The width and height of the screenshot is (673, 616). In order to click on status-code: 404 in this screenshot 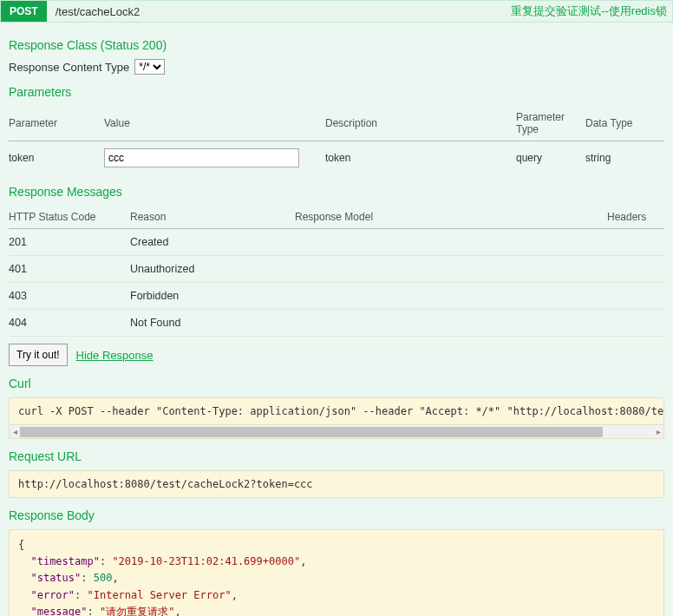, I will do `click(69, 323)`.